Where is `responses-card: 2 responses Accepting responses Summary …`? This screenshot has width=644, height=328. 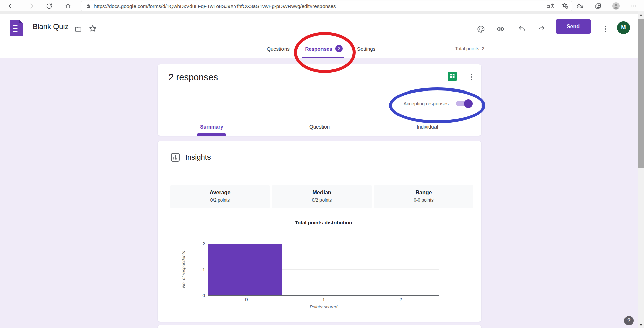 responses-card: 2 responses Accepting responses Summary … is located at coordinates (319, 100).